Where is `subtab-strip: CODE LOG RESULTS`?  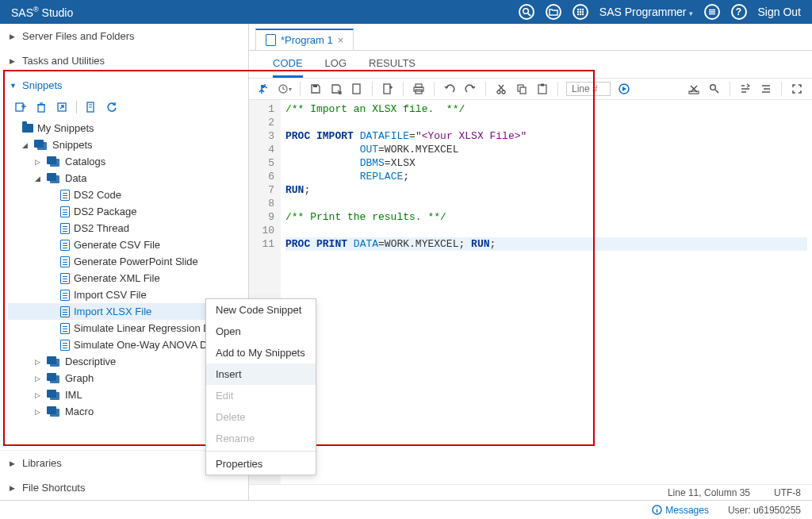 subtab-strip: CODE LOG RESULTS is located at coordinates (530, 64).